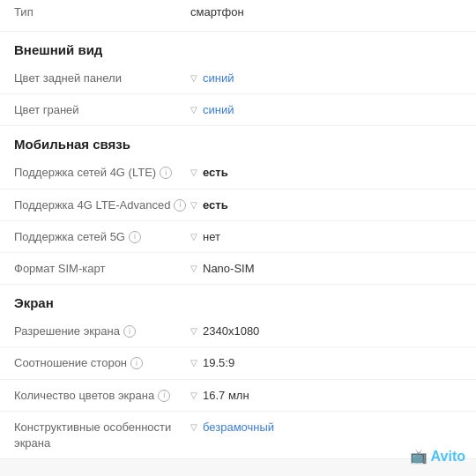 Image resolution: width=476 pixels, height=476 pixels. I want to click on value-text-sim: Nano-SIM, so click(229, 269).